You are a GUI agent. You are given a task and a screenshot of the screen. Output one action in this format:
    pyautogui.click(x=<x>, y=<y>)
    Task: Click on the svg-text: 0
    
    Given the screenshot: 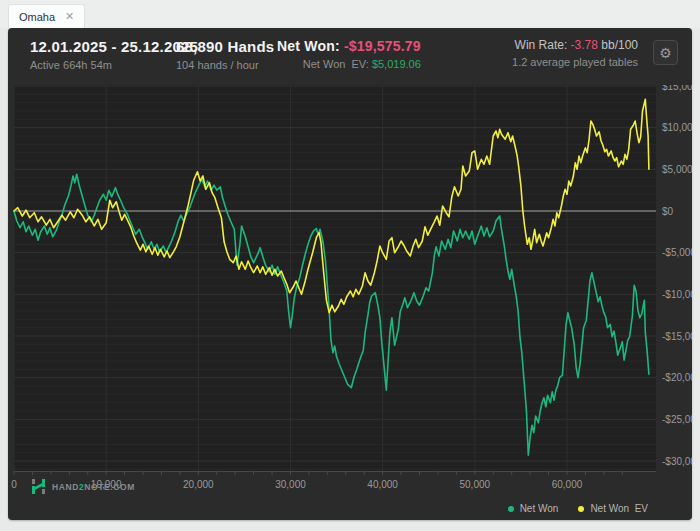 What is the action you would take?
    pyautogui.click(x=14, y=484)
    